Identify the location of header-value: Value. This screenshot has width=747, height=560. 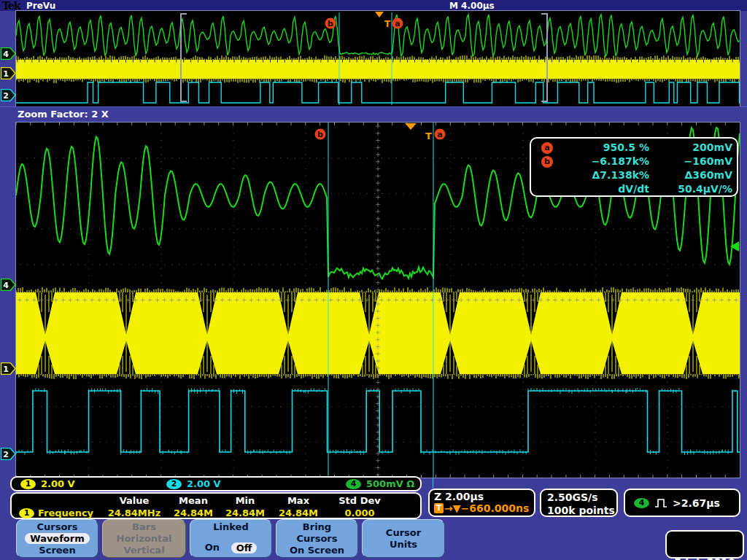
(134, 500).